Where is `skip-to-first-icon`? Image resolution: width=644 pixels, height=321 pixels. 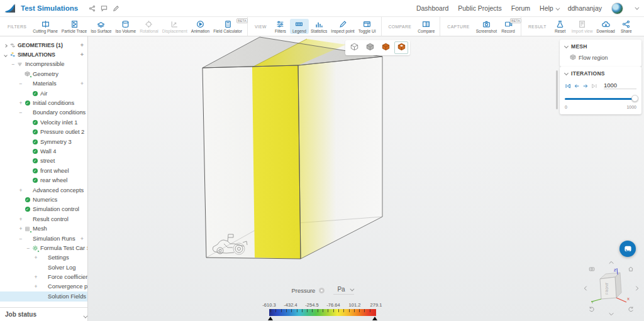
skip-to-first-icon is located at coordinates (568, 86).